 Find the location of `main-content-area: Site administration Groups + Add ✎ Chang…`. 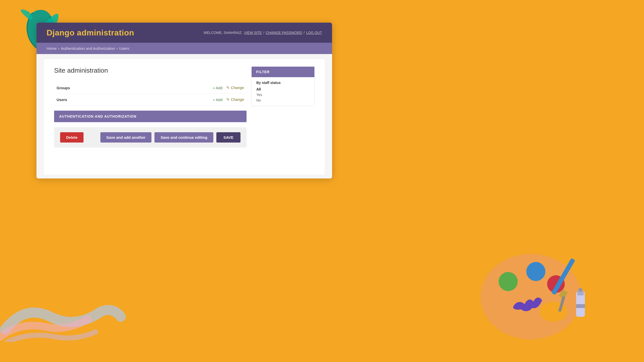

main-content-area: Site administration Groups + Add ✎ Chang… is located at coordinates (184, 117).